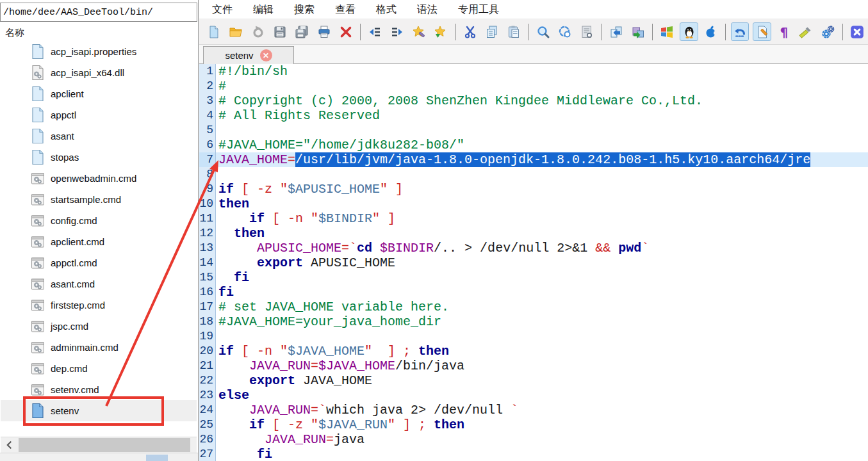  I want to click on replace-icon, so click(565, 32).